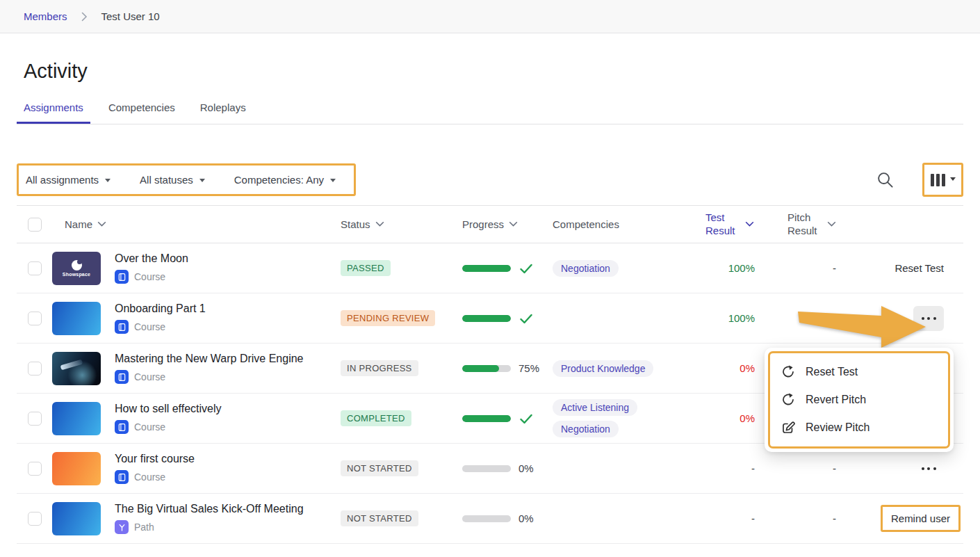 The image size is (980, 557). What do you see at coordinates (223, 113) in the screenshot?
I see `tab-roleplays: Roleplays` at bounding box center [223, 113].